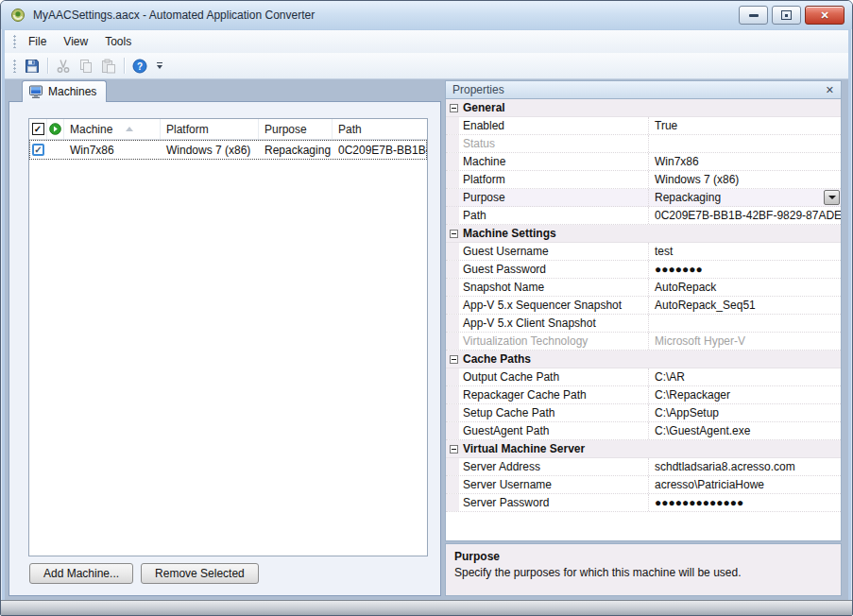  I want to click on column-header-purpose: Purpose, so click(296, 128).